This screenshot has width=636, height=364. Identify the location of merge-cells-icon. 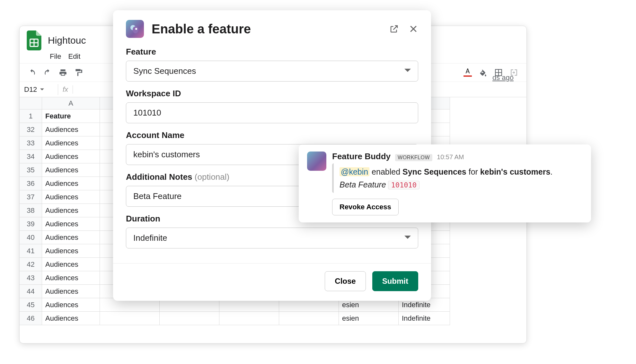
(514, 73).